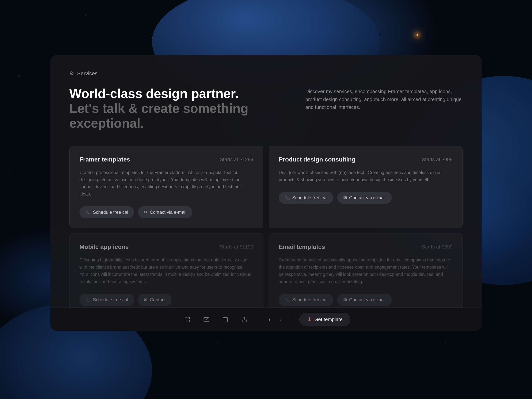 Image resolution: width=532 pixels, height=399 pixels. Describe the element at coordinates (266, 108) in the screenshot. I see `header-section: World-class design partner. Let's talk &…` at that location.